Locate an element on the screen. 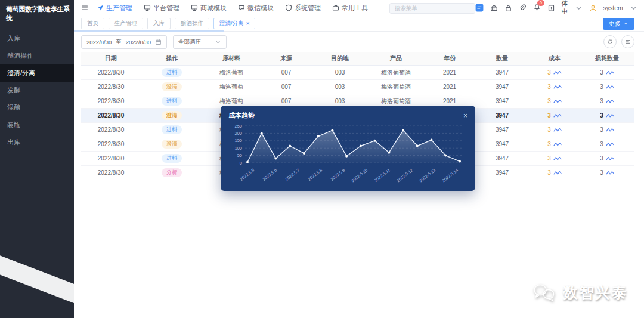 The height and width of the screenshot is (318, 644). tab-酿酒操作: 酿酒操作 is located at coordinates (192, 24).